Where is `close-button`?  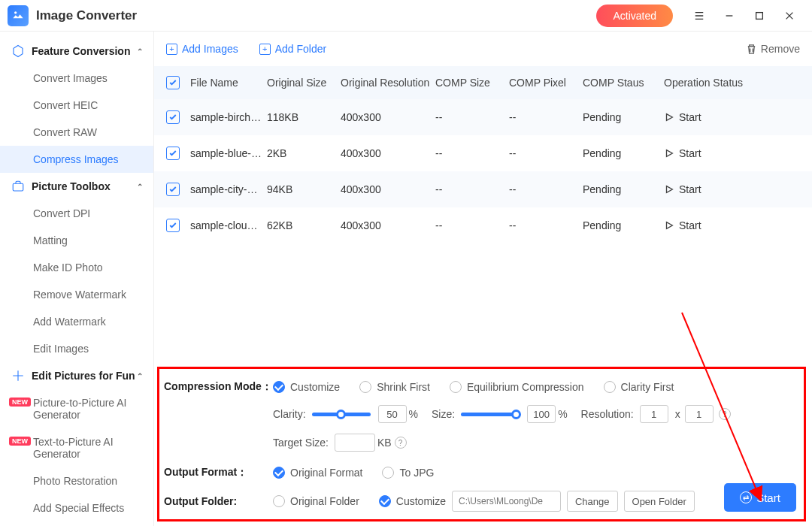
close-button is located at coordinates (789, 16).